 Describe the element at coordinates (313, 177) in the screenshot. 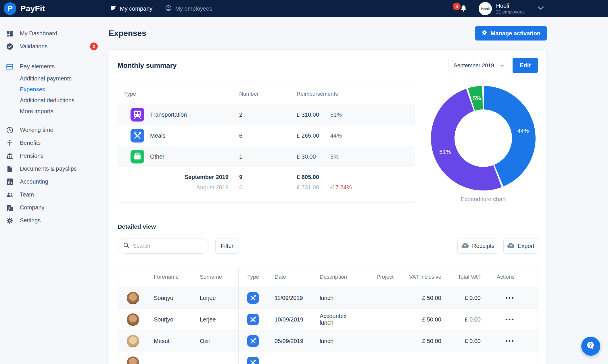

I see `totals-amount: £ 605.00` at that location.